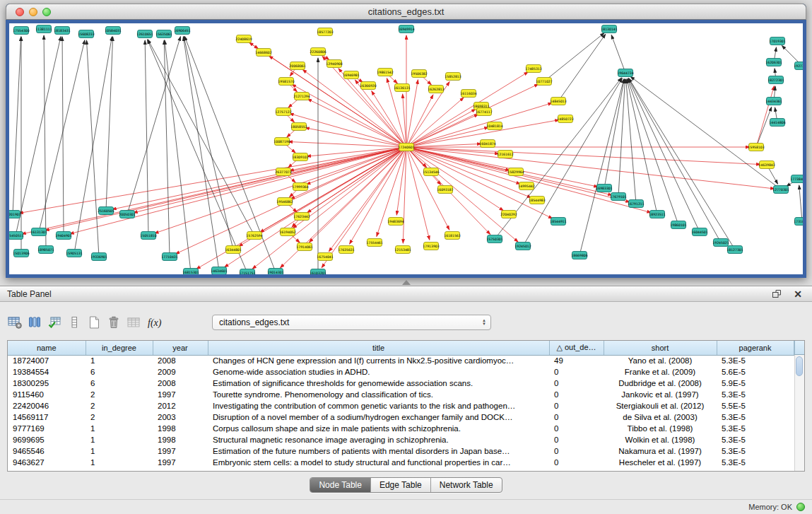 This screenshot has height=514, width=812. What do you see at coordinates (678, 225) in the screenshot?
I see `graph-node: 19860101` at bounding box center [678, 225].